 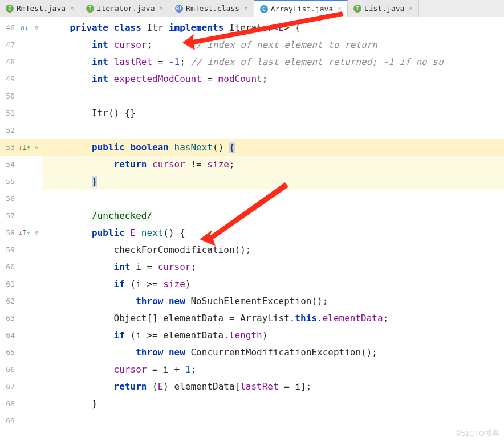 What do you see at coordinates (40, 8) in the screenshot?
I see `tab-rmtest-java: CRmTest.java×` at bounding box center [40, 8].